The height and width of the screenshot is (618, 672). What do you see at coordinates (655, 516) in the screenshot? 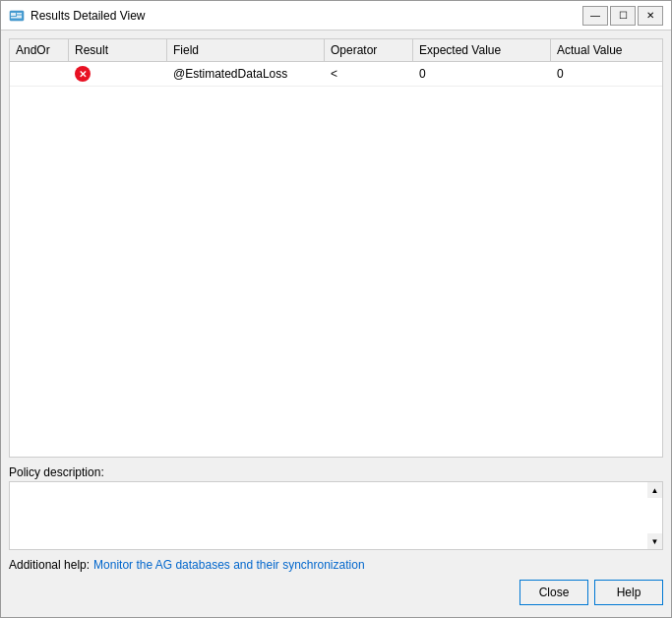
I see `scrollbar: ▲ ▼` at bounding box center [655, 516].